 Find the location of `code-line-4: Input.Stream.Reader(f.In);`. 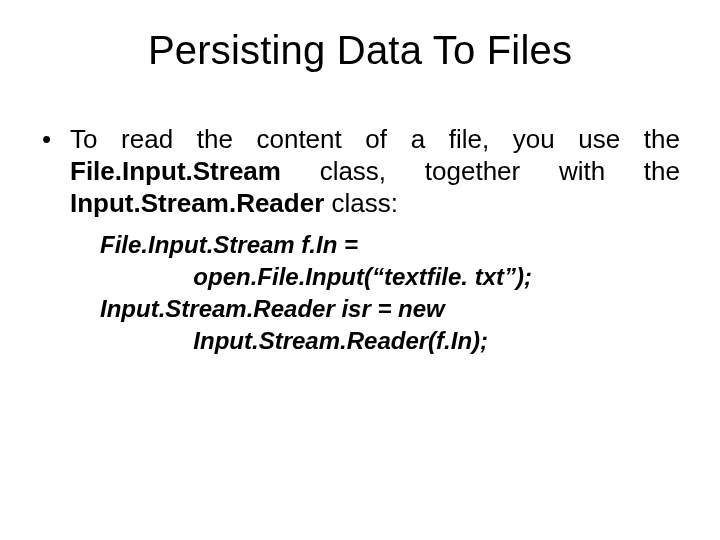

code-line-4: Input.Stream.Reader(f.In); is located at coordinates (294, 340).